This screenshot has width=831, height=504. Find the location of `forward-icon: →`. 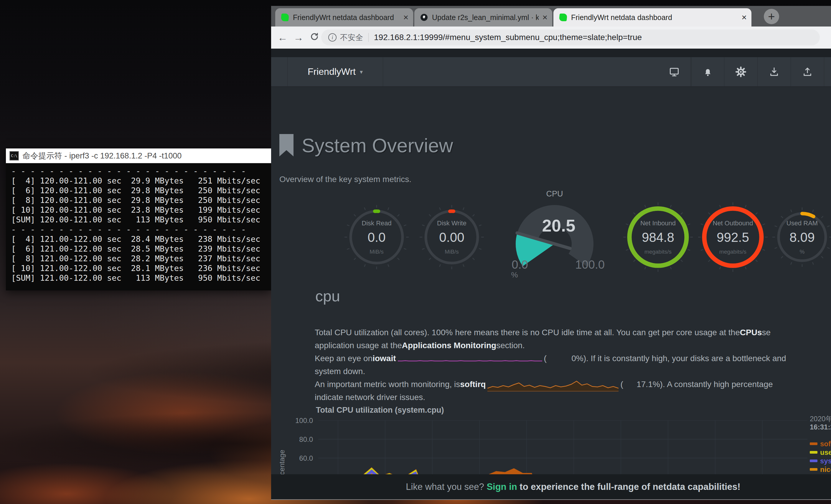

forward-icon: → is located at coordinates (298, 37).